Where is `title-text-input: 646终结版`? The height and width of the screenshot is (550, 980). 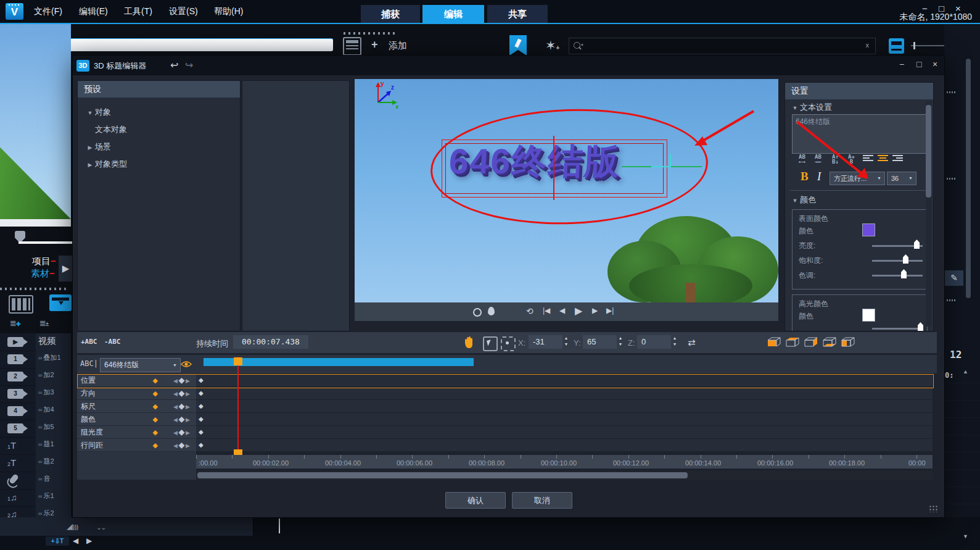 title-text-input: 646终结版 is located at coordinates (862, 134).